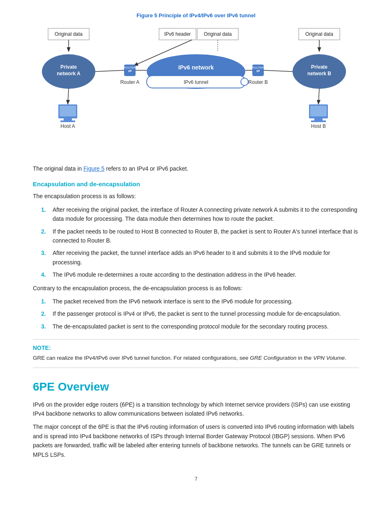  I want to click on svg-text: IPv6 tunnel, so click(196, 82).